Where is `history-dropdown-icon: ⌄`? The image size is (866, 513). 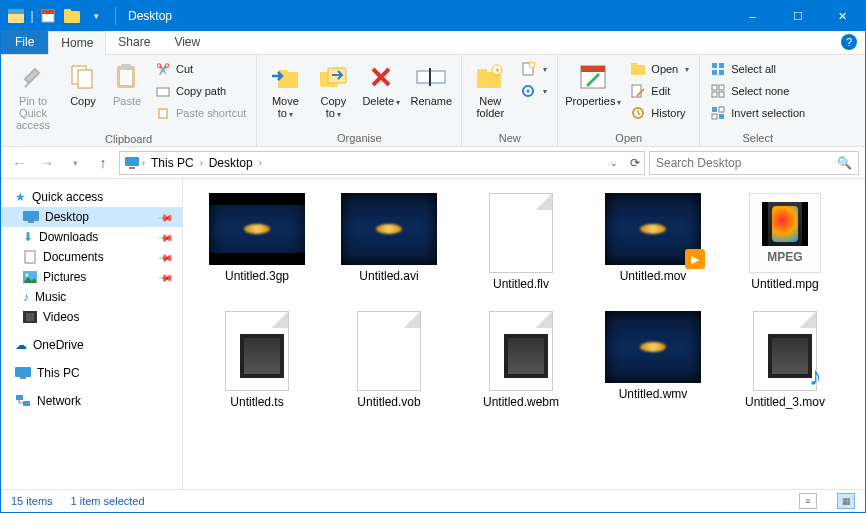
history-dropdown-icon: ⌄ is located at coordinates (614, 163).